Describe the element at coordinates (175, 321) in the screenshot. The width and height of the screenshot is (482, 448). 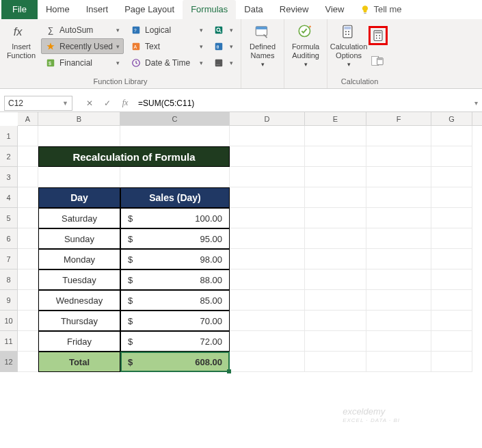
I see `sales-cell: $70.00` at that location.